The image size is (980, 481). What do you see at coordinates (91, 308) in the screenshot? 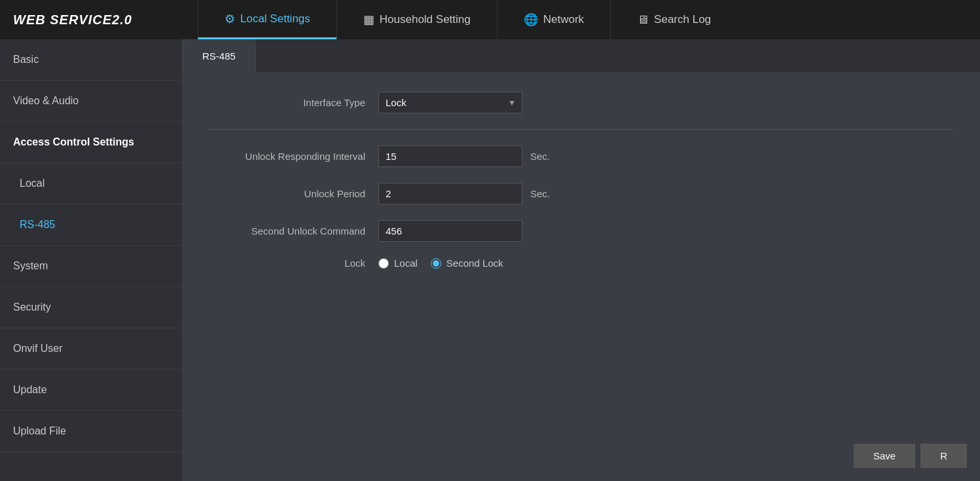
I see `sidebar-item-security: Security` at bounding box center [91, 308].